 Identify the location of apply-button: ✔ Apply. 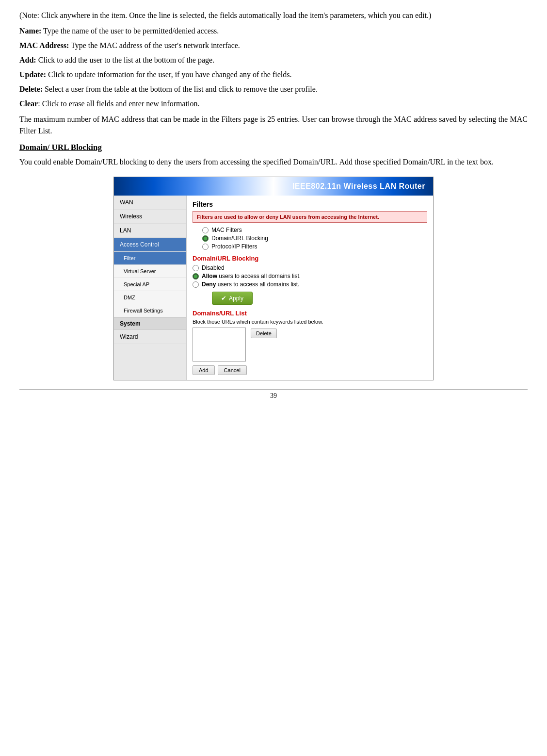
(232, 298).